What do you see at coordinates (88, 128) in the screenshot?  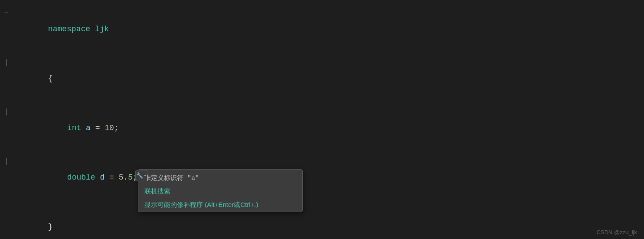 I see `var-a: a` at bounding box center [88, 128].